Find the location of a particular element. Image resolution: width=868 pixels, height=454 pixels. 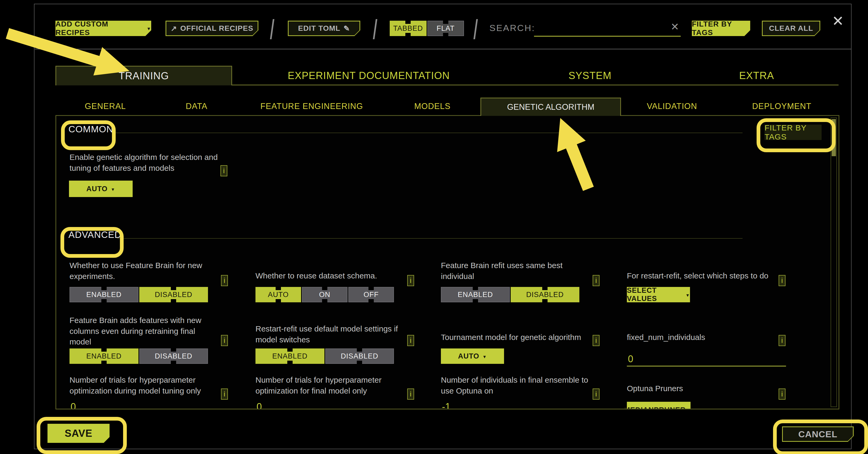

setting-label: Feature Brain adds features with new col… is located at coordinates (138, 331).